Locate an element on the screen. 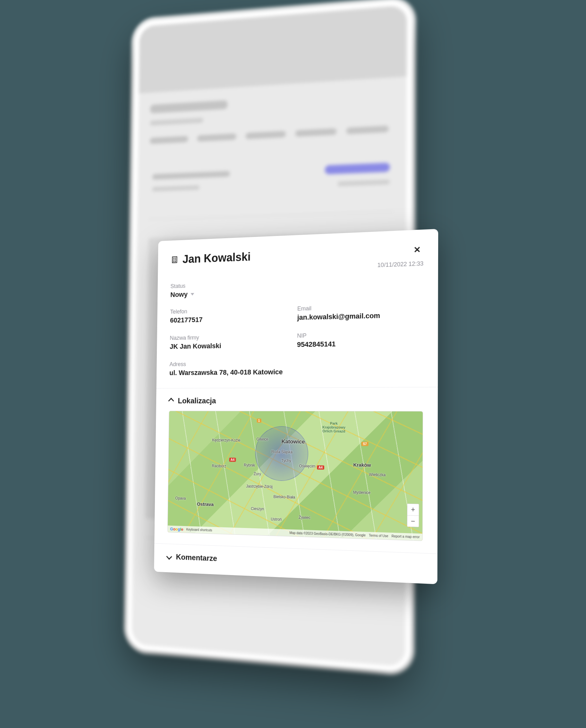  google-logo: Google is located at coordinates (177, 529).